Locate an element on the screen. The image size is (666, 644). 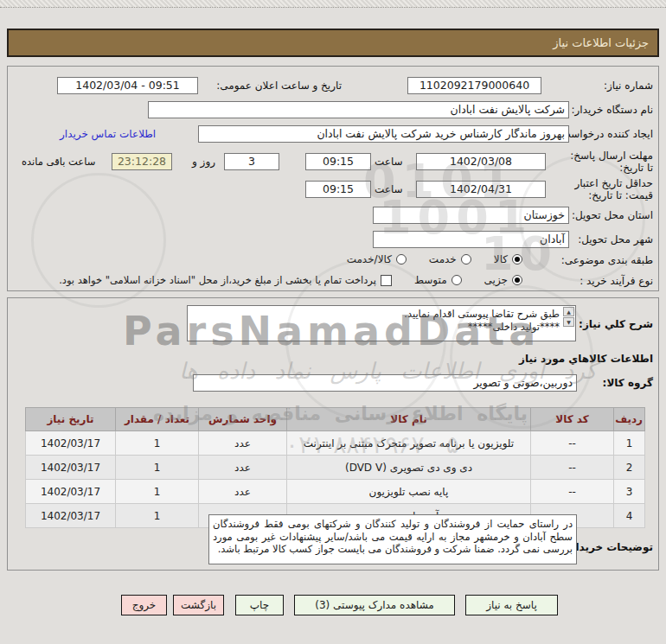
countdown-timer: 23:12:28 is located at coordinates (142, 162).